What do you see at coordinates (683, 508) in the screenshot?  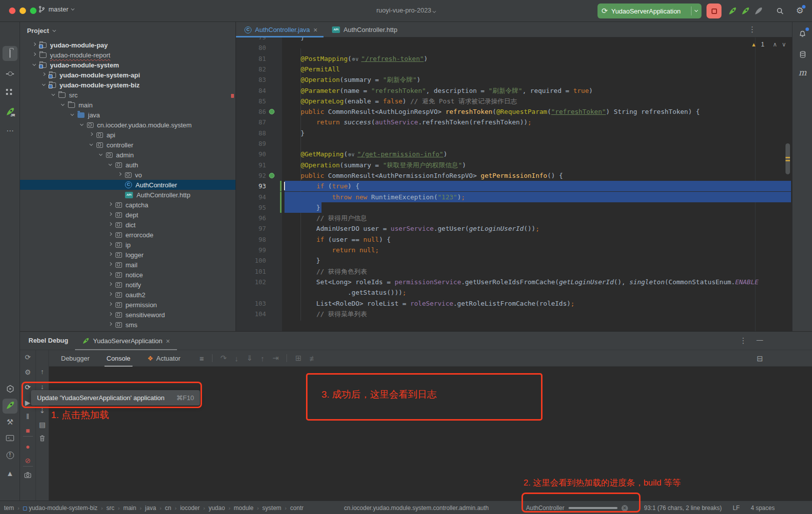 I see `caret-position: 93:1 (76 chars, 2 line breaks)` at bounding box center [683, 508].